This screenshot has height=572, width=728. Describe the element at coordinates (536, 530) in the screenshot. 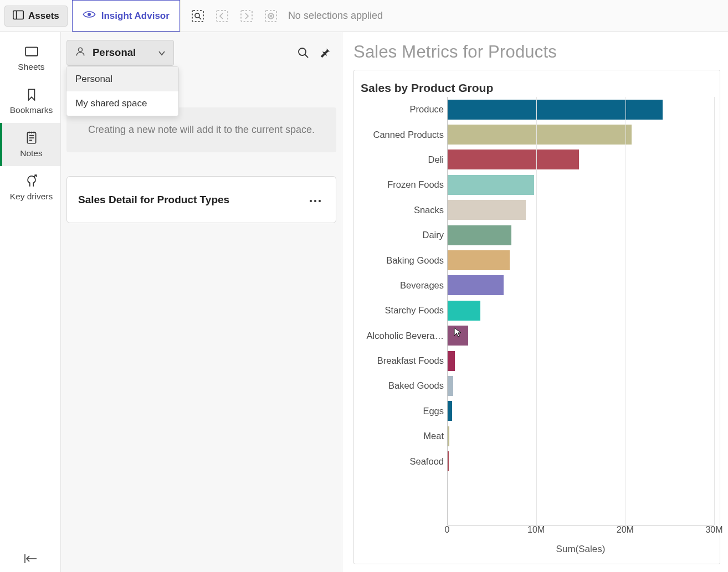

I see `x-tick-label: 10M` at that location.